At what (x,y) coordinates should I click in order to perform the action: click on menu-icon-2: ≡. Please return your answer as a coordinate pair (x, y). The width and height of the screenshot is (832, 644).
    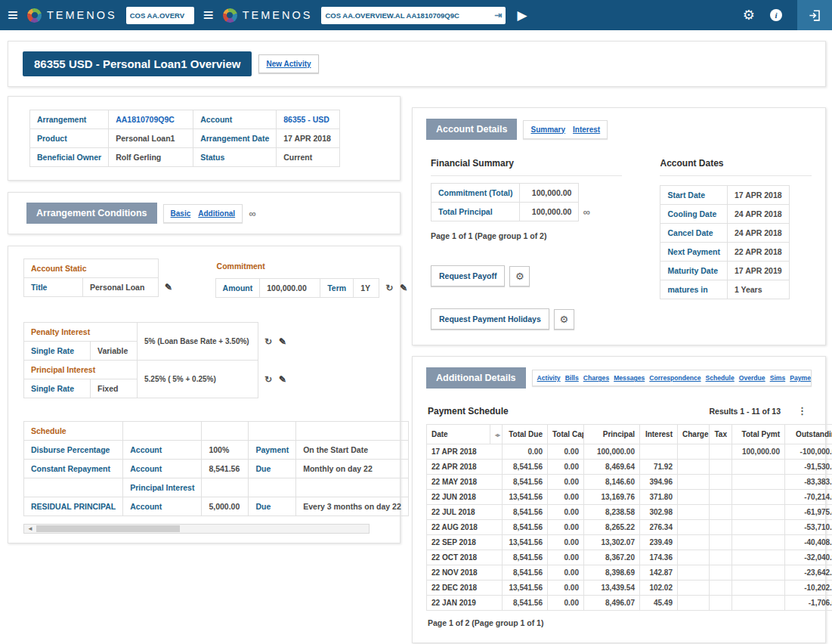
    Looking at the image, I should click on (209, 15).